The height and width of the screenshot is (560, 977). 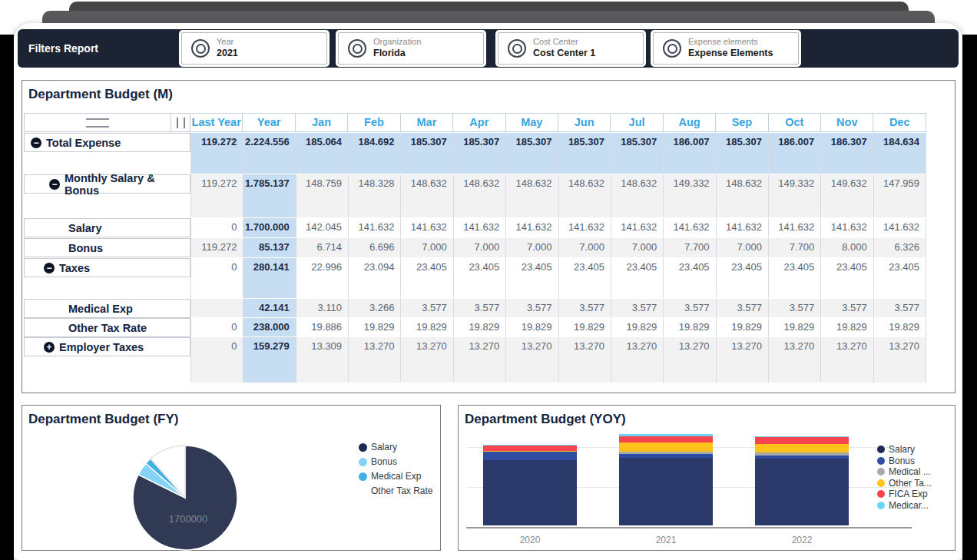 What do you see at coordinates (666, 465) in the screenshot?
I see `stacked-bar-2021` at bounding box center [666, 465].